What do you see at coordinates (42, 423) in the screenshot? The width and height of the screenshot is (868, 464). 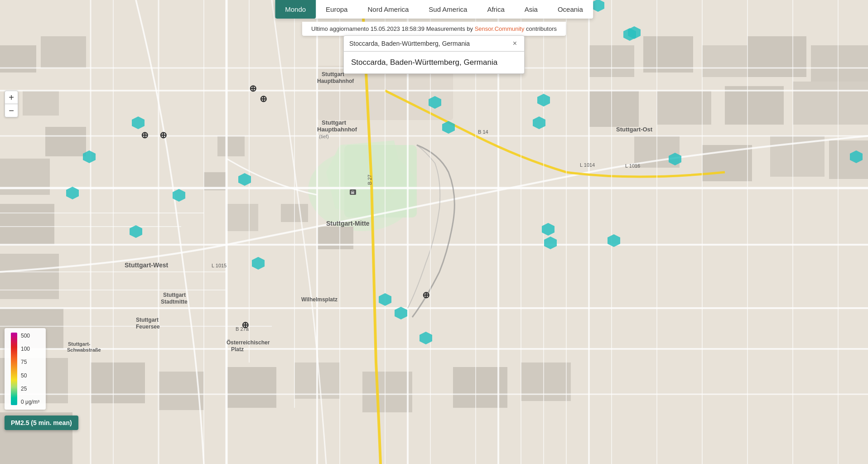 I see `pm-badge: PM2.5 (5 min. mean)` at bounding box center [42, 423].